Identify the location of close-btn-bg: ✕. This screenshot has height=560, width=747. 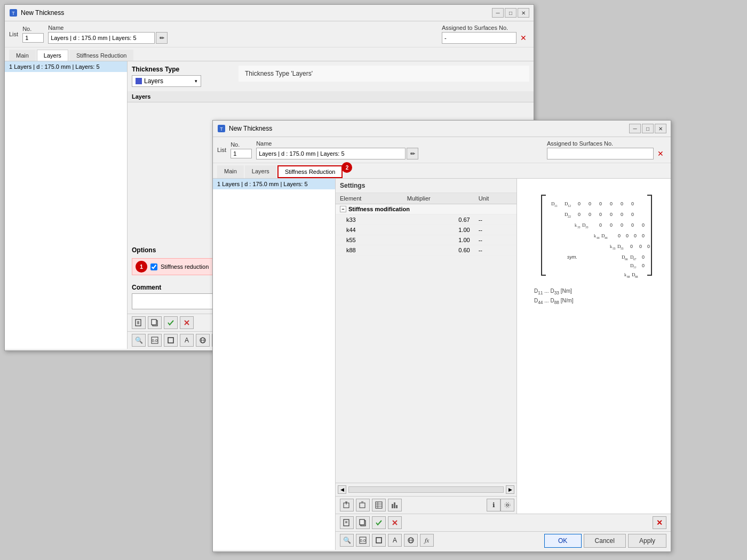
(523, 13).